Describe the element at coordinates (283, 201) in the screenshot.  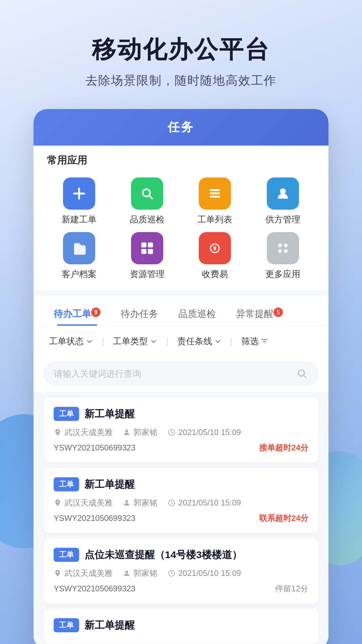
I see `app-supplier: 供方管理` at that location.